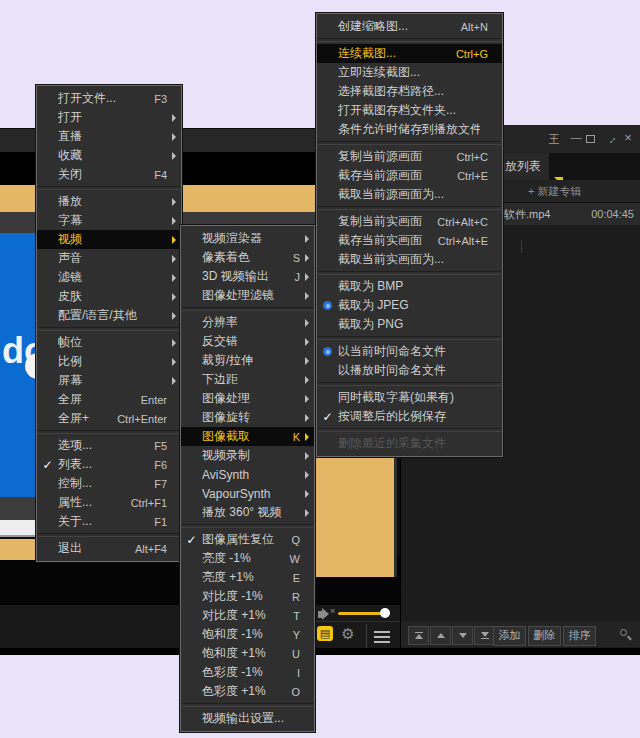 The width and height of the screenshot is (640, 738). I want to click on menu-item: 打开文件...F3, so click(109, 98).